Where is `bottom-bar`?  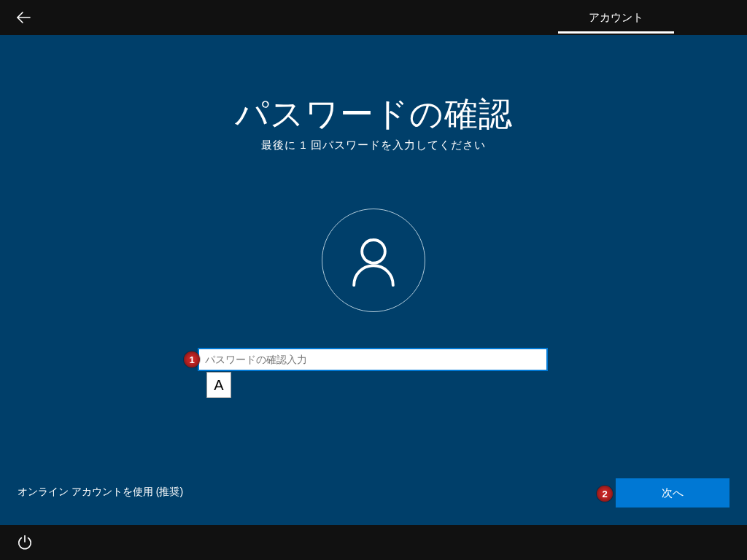 bottom-bar is located at coordinates (374, 542).